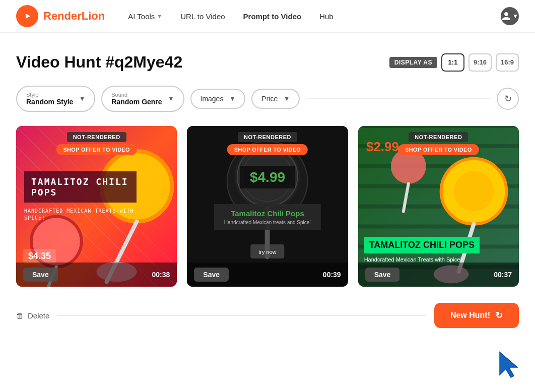 This screenshot has height=392, width=535. What do you see at coordinates (268, 150) in the screenshot?
I see `card-2-shop-offer-badge: SHOP OFFER TO VIDEO` at bounding box center [268, 150].